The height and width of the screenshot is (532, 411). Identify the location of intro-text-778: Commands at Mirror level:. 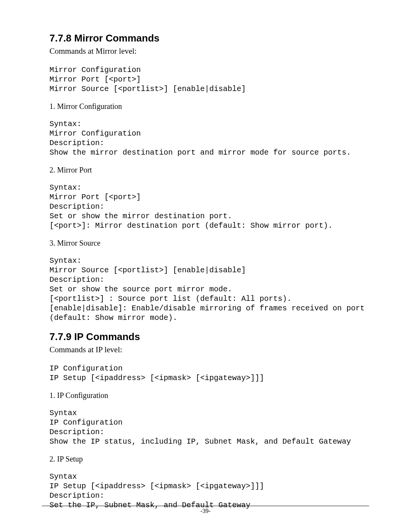
(206, 51).